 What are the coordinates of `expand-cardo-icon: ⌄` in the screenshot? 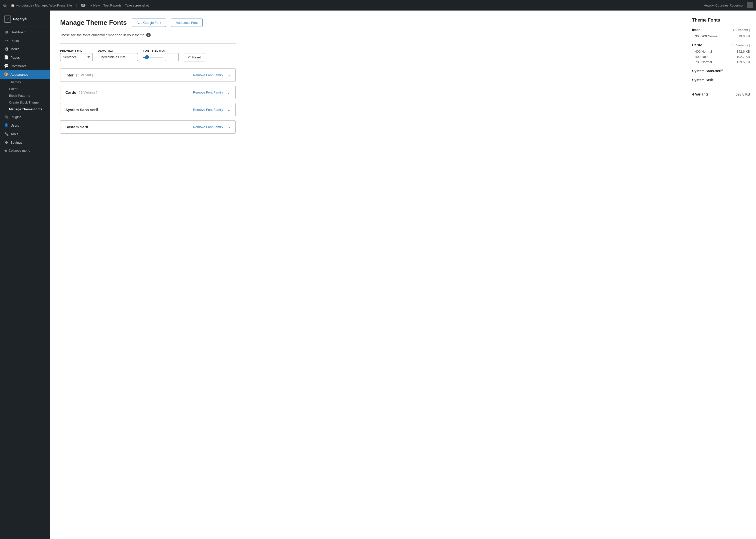 It's located at (229, 92).